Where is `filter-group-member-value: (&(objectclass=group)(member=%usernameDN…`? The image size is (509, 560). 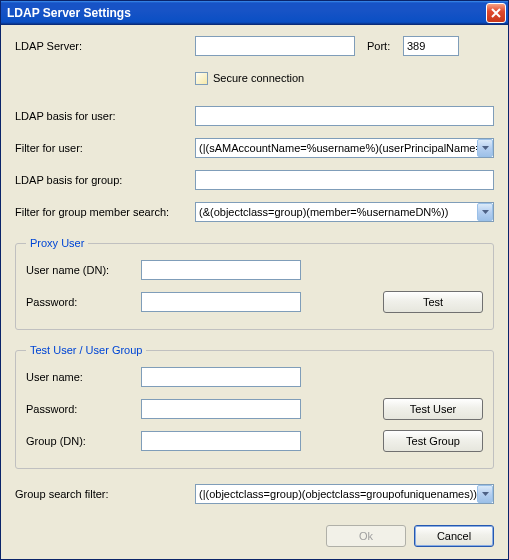 filter-group-member-value: (&(objectclass=group)(member=%usernameDN… is located at coordinates (338, 212).